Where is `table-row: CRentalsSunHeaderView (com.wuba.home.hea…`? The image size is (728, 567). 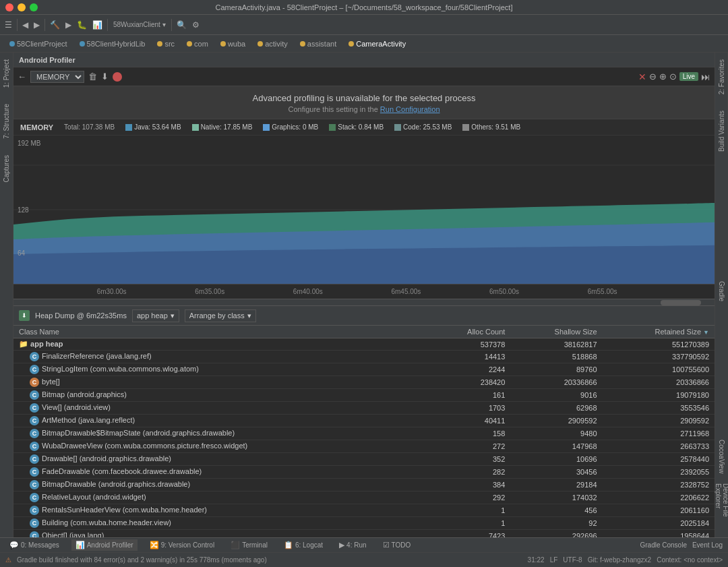 table-row: CRentalsSunHeaderView (com.wuba.home.hea… is located at coordinates (364, 511).